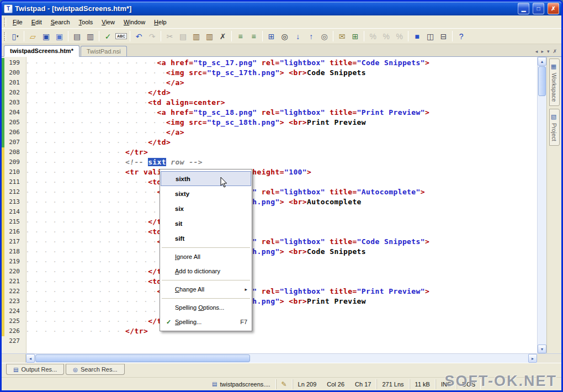 This screenshot has width=563, height=392. What do you see at coordinates (549, 51) in the screenshot?
I see `tab-list-button: ▾` at bounding box center [549, 51].